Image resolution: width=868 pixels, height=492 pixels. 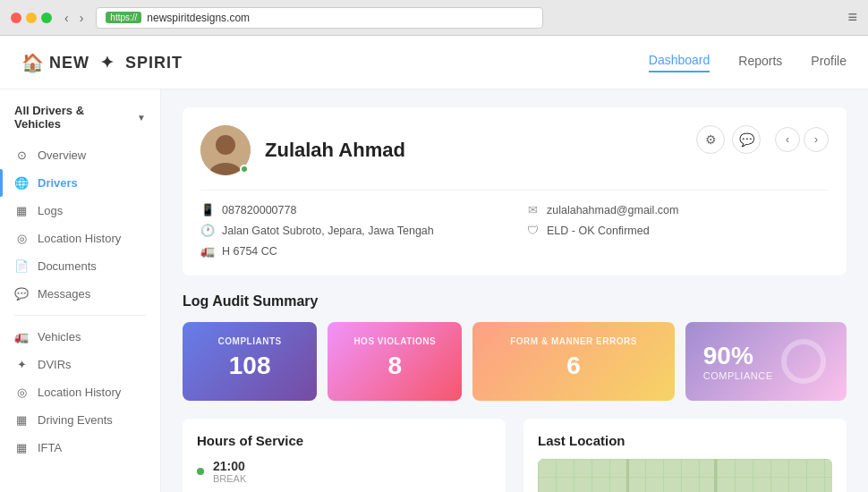 I want to click on form-errors-label: FORM & MANNER ERRORS, so click(x=573, y=342).